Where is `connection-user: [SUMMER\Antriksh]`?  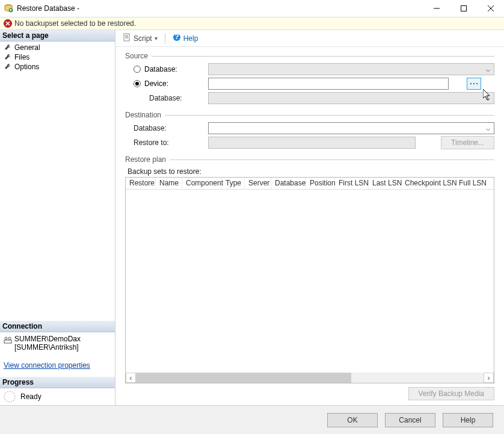
connection-user: [SUMMER\Antriksh] is located at coordinates (48, 347).